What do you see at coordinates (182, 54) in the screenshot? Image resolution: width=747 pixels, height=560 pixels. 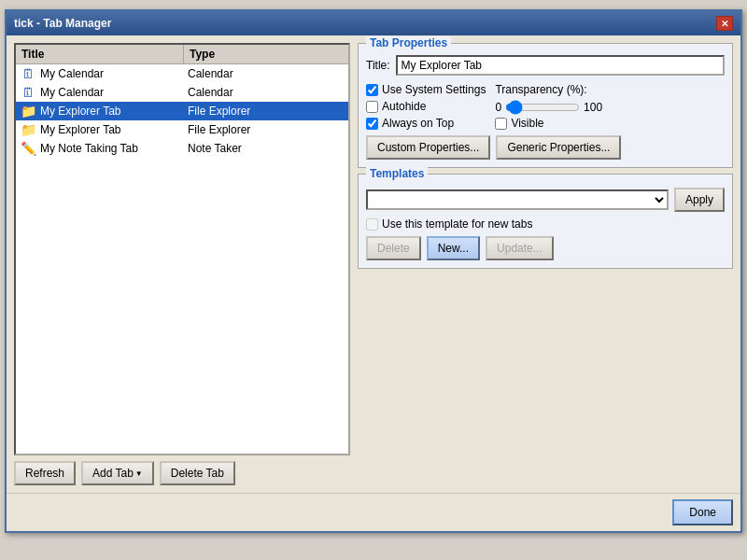 I see `list-header: Title Type` at bounding box center [182, 54].